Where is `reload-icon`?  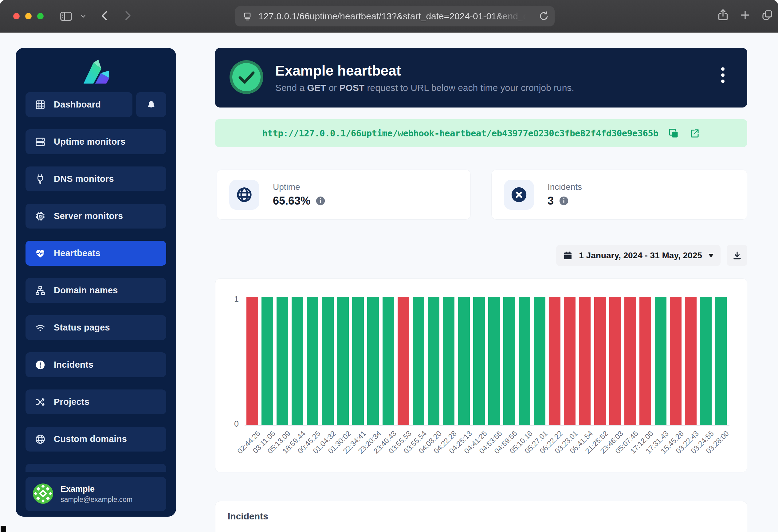
reload-icon is located at coordinates (544, 16).